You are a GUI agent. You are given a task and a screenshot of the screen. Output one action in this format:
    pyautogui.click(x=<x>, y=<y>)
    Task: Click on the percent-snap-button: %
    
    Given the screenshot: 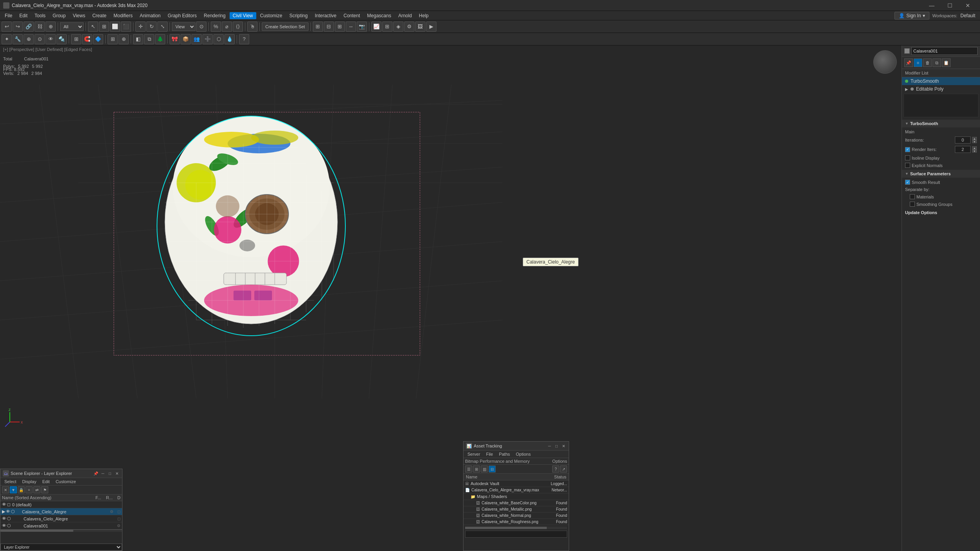 What is the action you would take?
    pyautogui.click(x=216, y=27)
    